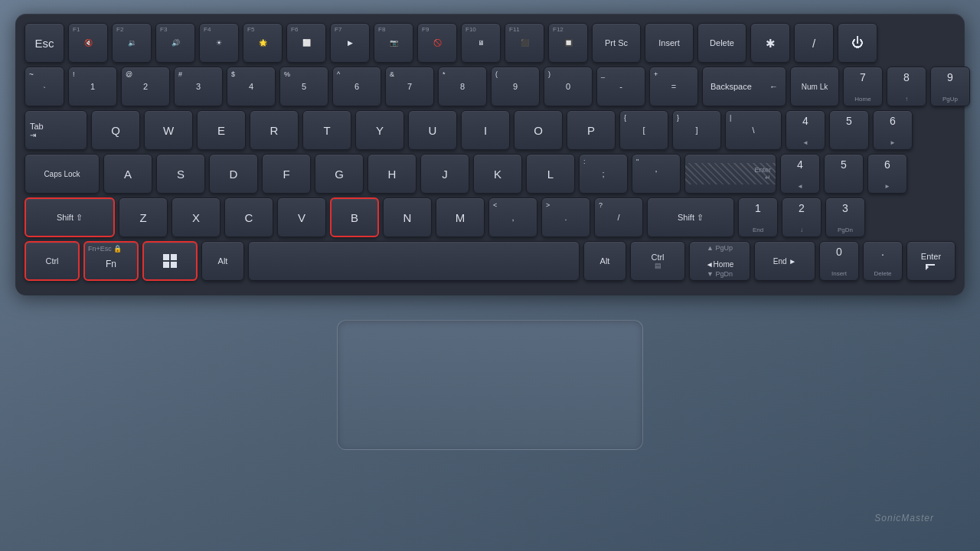 The width and height of the screenshot is (980, 551). What do you see at coordinates (485, 130) in the screenshot?
I see `key-i: I` at bounding box center [485, 130].